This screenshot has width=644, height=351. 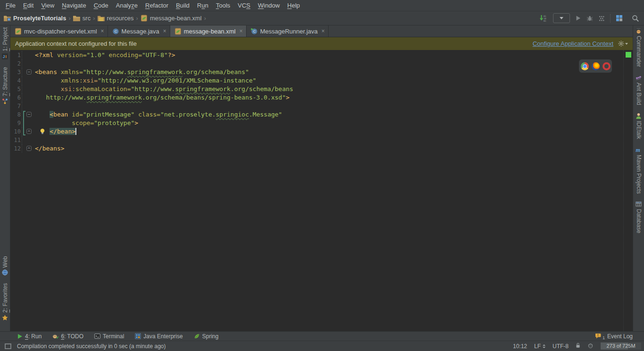 I want to click on code-line: 5 xsi:schemaLocation="http://www.springf…, so click(x=322, y=89).